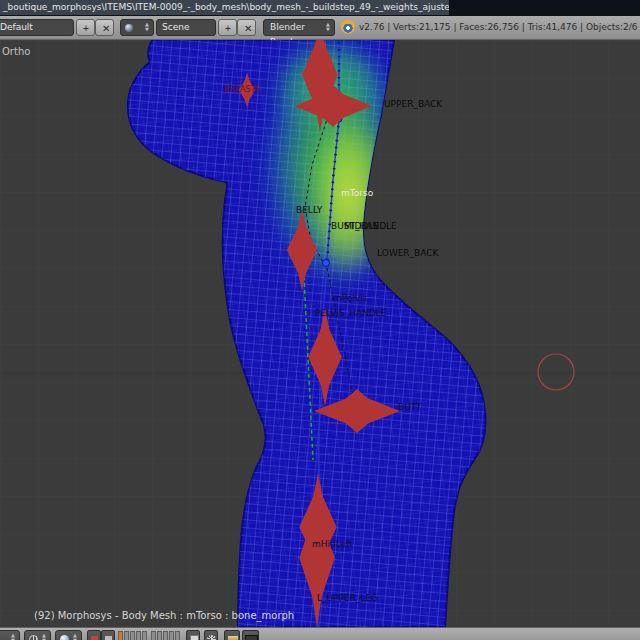 The width and height of the screenshot is (640, 640). Describe the element at coordinates (362, 226) in the screenshot. I see `bone-label: MIDDLE` at that location.